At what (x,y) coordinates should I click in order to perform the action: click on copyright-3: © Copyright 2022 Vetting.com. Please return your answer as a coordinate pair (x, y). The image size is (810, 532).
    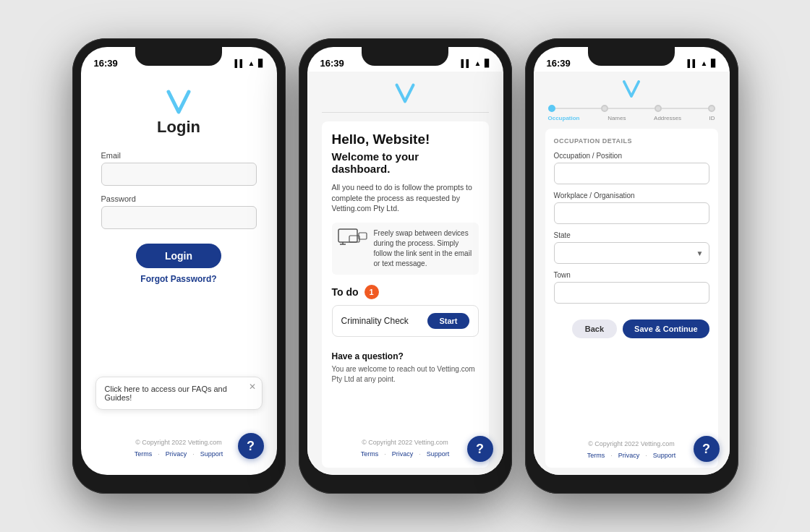
    Looking at the image, I should click on (632, 445).